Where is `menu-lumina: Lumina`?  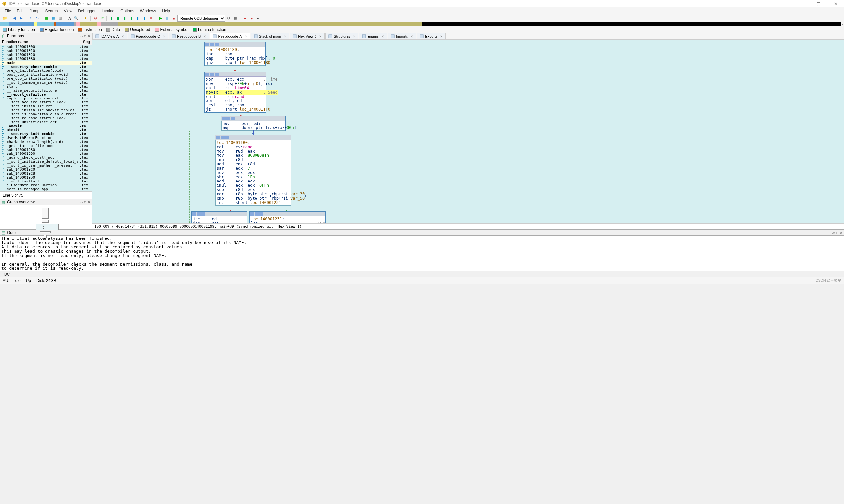 menu-lumina: Lumina is located at coordinates (108, 11).